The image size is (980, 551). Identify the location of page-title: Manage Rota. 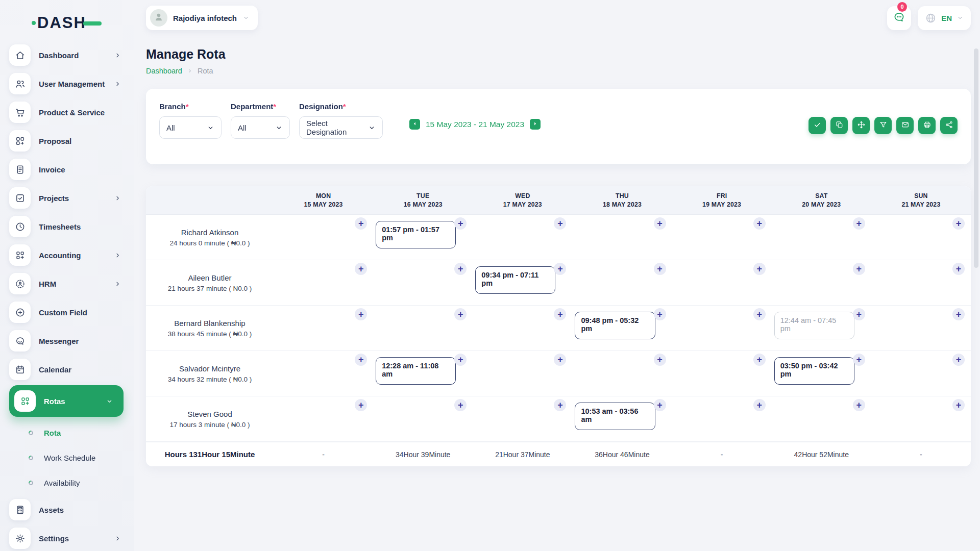
(558, 54).